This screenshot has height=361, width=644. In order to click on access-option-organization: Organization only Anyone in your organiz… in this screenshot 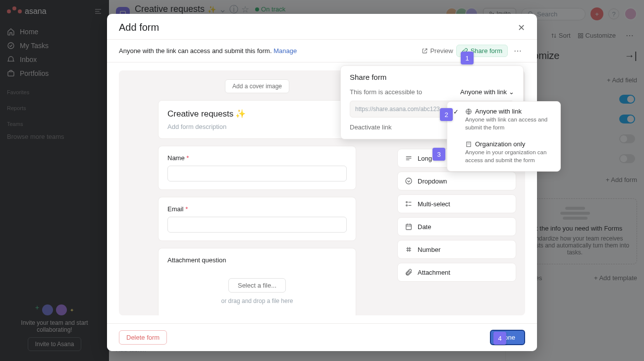, I will do `click(504, 153)`.